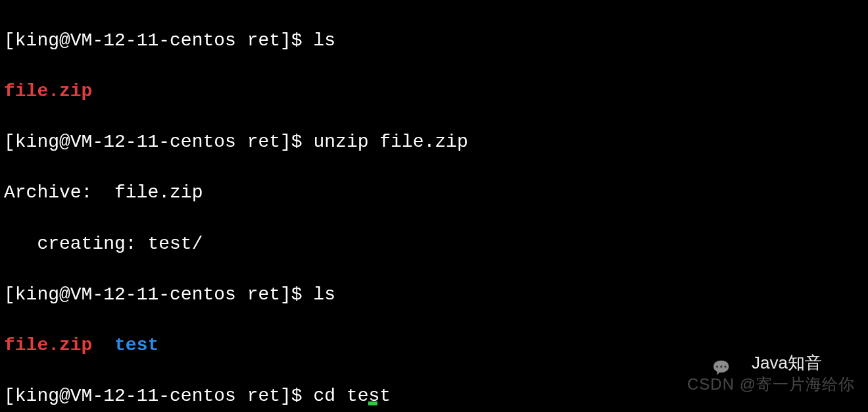 This screenshot has height=412, width=868. I want to click on watermark-csdn: CSDN @寄一片海给你, so click(771, 384).